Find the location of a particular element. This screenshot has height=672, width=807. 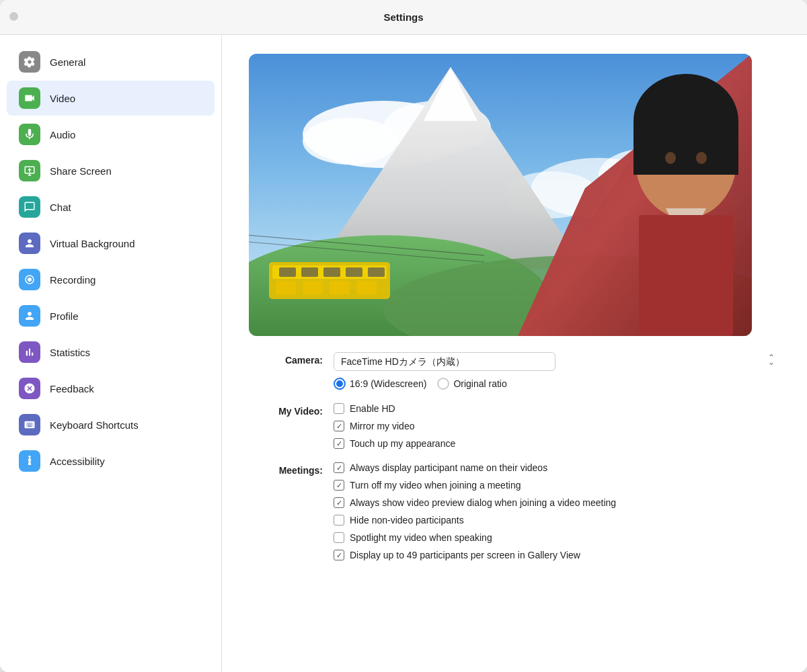

sidebar-label-video: Video is located at coordinates (63, 98).